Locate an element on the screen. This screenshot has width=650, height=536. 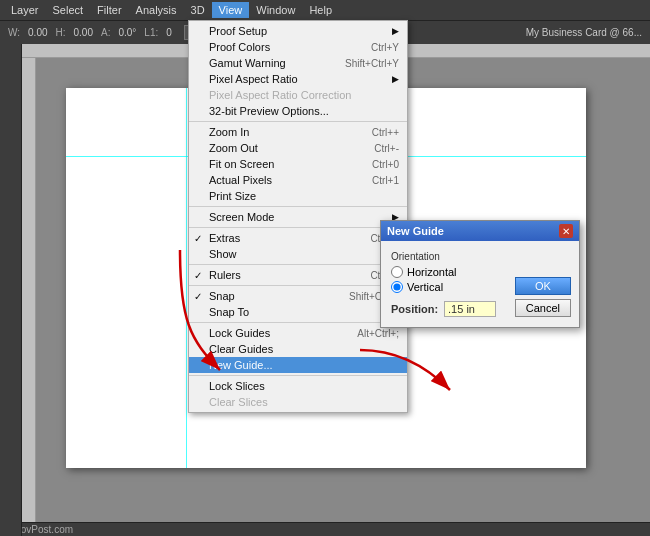
clear-guides-label: Clear Guides is located at coordinates (241, 349).